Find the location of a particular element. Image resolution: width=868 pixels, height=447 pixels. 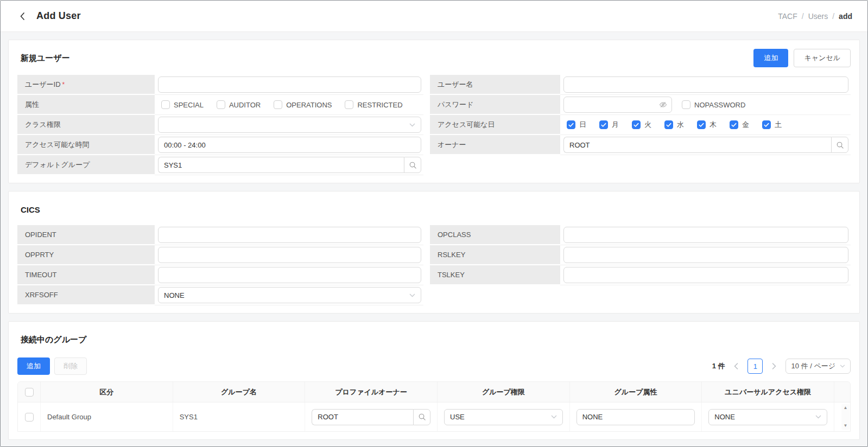

page-size-select: 10 件 / ページ is located at coordinates (818, 366).